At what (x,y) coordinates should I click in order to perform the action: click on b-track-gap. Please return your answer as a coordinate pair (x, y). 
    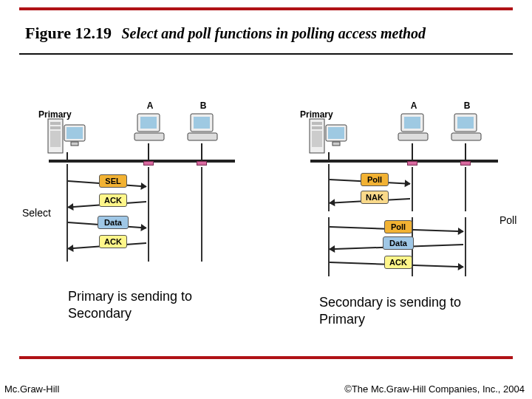
    Looking at the image, I should click on (466, 214).